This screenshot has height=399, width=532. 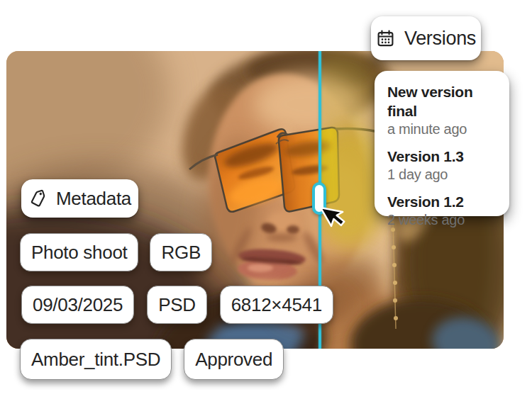 I want to click on tag-icon, so click(x=38, y=198).